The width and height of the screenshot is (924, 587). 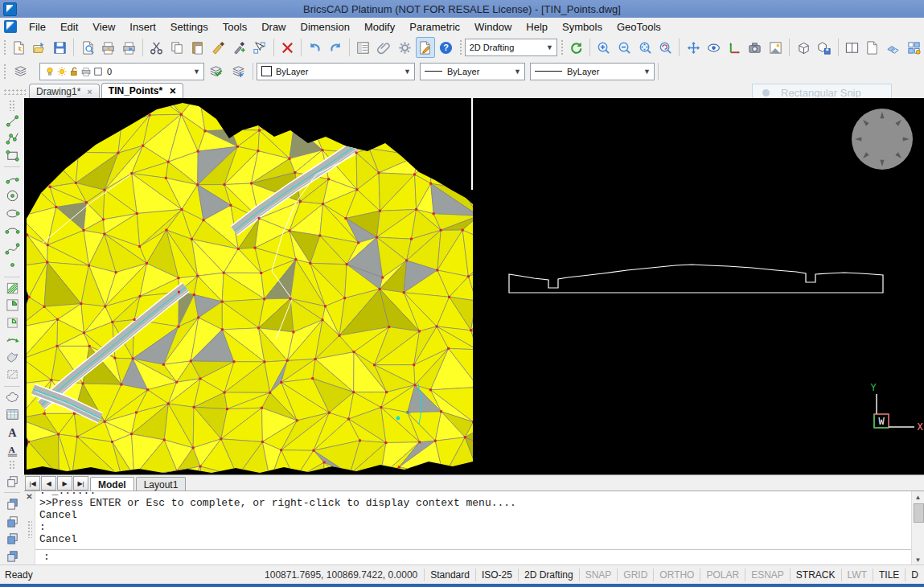 I want to click on draworder-front-button, so click(x=12, y=481).